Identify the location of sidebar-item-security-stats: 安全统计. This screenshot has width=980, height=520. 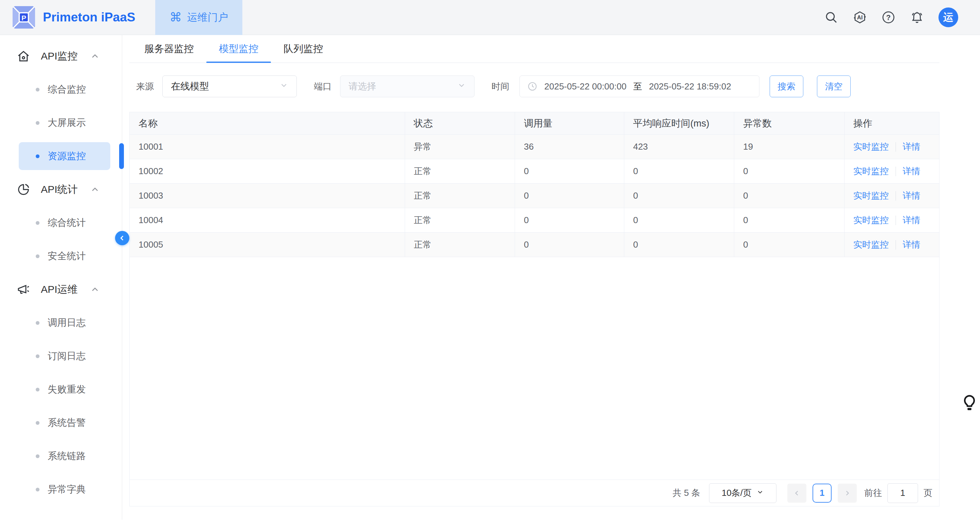
(61, 256).